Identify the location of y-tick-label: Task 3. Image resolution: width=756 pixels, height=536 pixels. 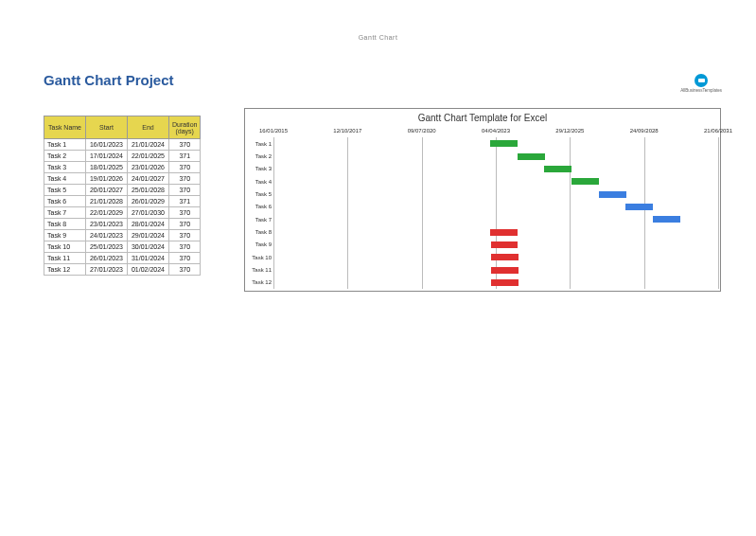
(259, 169).